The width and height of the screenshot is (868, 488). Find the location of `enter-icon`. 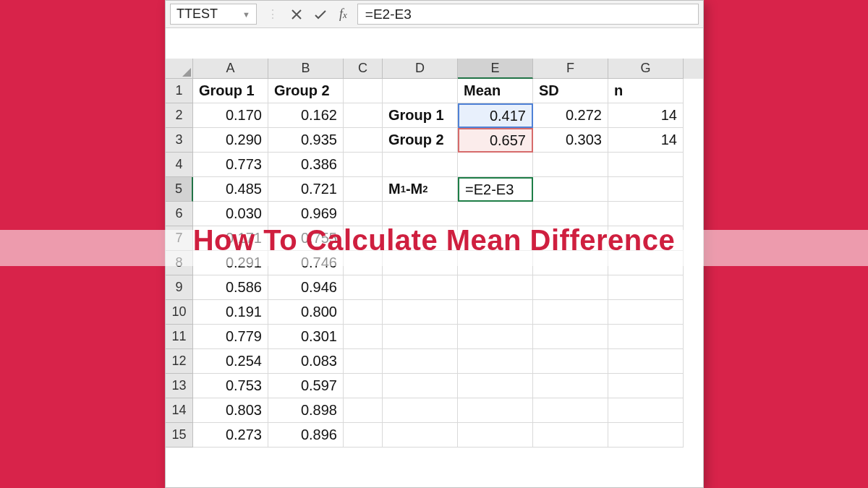

enter-icon is located at coordinates (320, 14).